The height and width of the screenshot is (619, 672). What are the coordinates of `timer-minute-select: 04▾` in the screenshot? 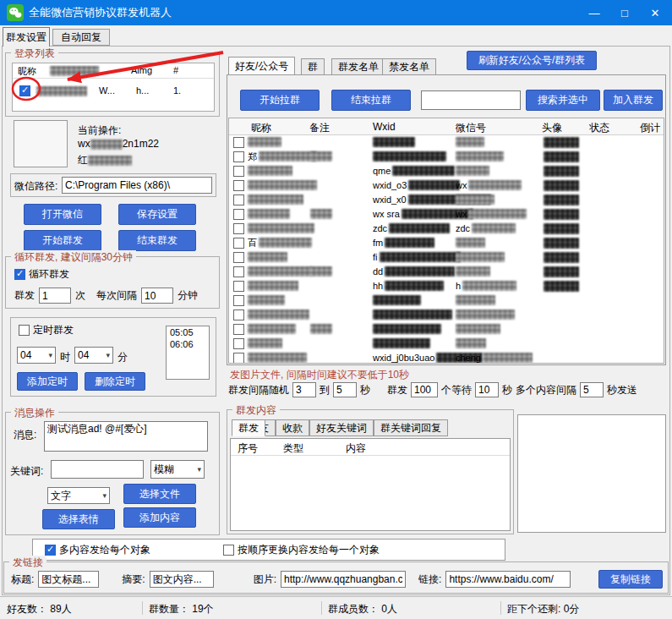 It's located at (94, 355).